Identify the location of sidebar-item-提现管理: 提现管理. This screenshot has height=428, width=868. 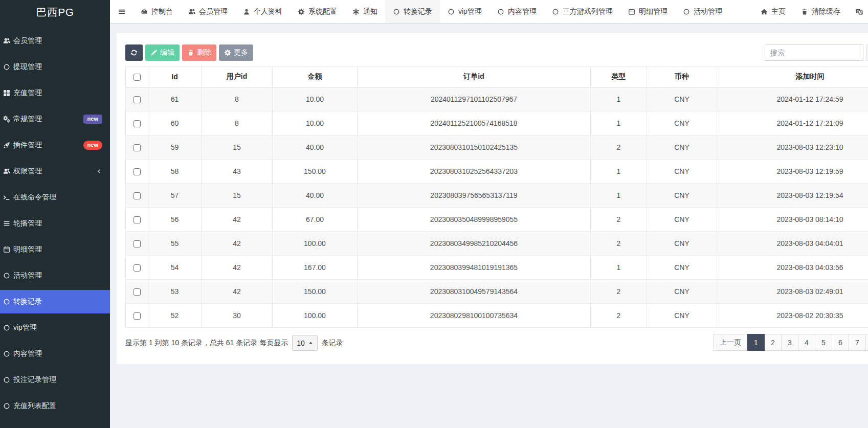
(55, 67).